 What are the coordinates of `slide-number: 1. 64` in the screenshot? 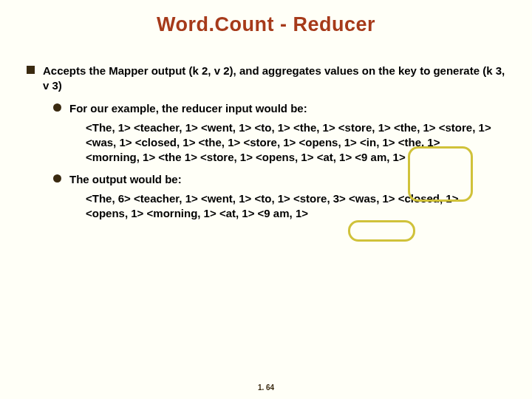 It's located at (266, 387).